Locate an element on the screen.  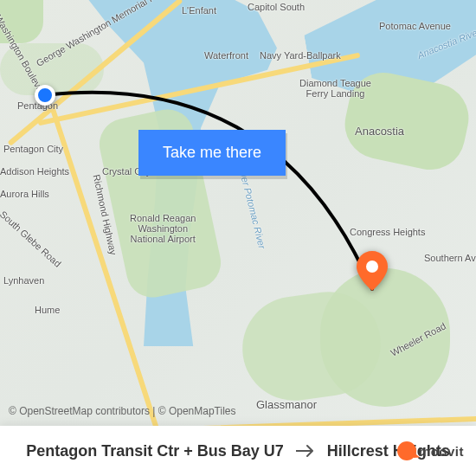
destination-marker is located at coordinates (372, 271).